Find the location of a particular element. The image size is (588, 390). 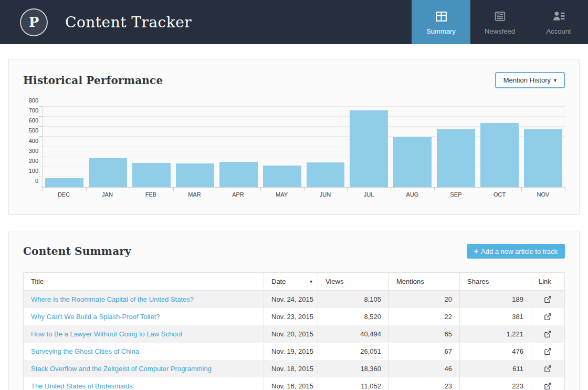

views-cell: 40,494 is located at coordinates (354, 334).